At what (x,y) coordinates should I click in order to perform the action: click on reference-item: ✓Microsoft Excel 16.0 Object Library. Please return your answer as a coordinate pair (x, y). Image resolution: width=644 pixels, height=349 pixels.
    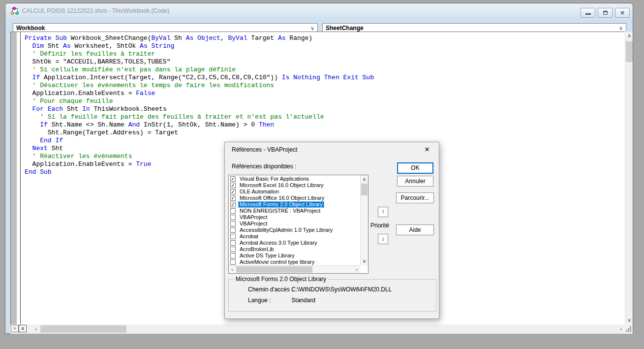
    Looking at the image, I should click on (294, 185).